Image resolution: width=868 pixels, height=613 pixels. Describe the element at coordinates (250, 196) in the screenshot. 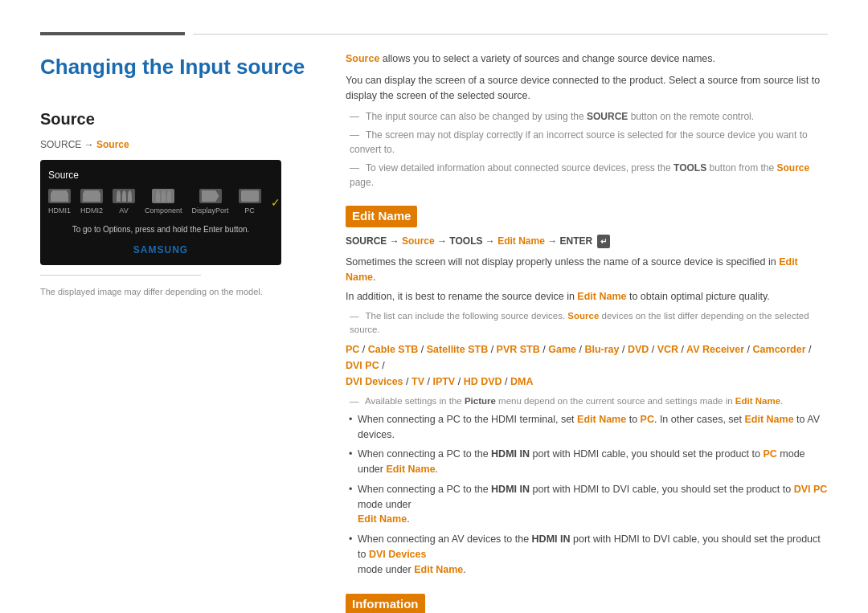

I see `pc-shape` at that location.